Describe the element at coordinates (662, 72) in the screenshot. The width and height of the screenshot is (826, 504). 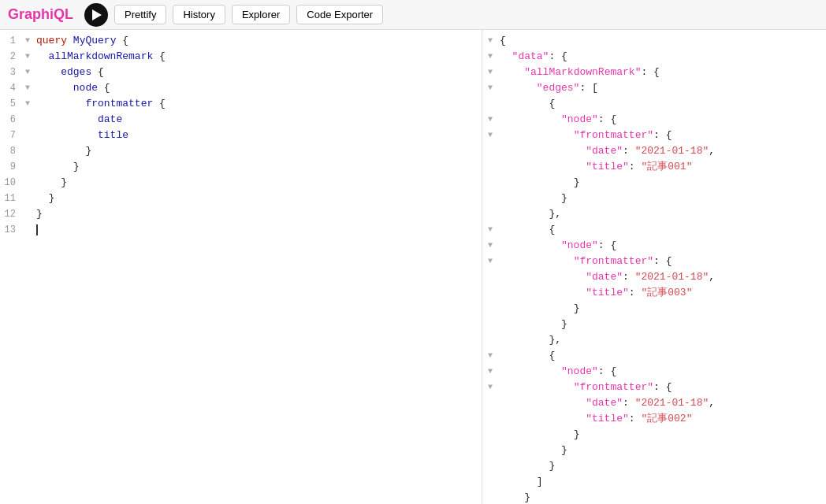
I see `line-content: "allMarkdownRemark": {` at that location.